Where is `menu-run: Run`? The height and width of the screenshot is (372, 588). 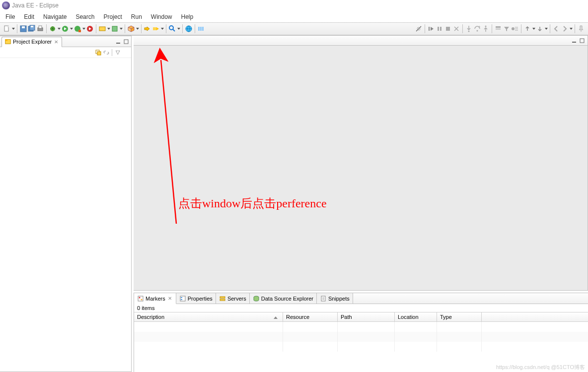 menu-run: Run is located at coordinates (137, 17).